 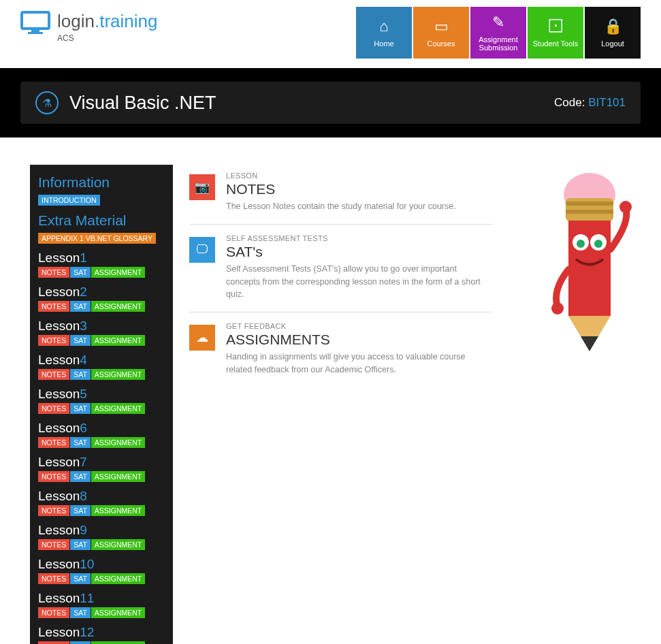 What do you see at coordinates (555, 27) in the screenshot?
I see `briefcase-icon: 🞔` at bounding box center [555, 27].